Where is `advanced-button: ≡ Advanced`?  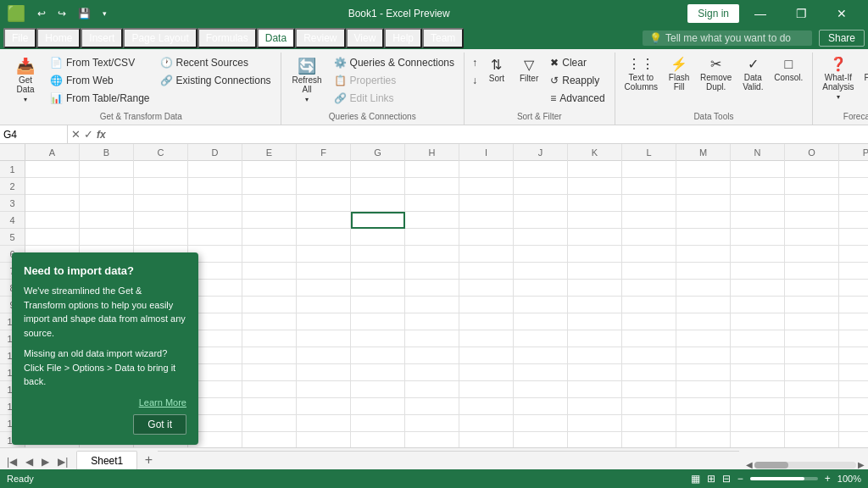
advanced-button: ≡ Advanced is located at coordinates (577, 98).